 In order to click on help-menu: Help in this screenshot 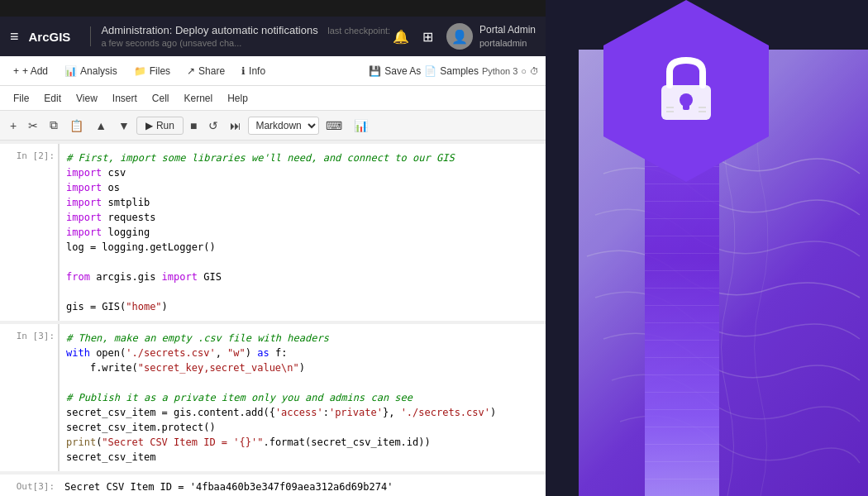, I will do `click(238, 98)`.